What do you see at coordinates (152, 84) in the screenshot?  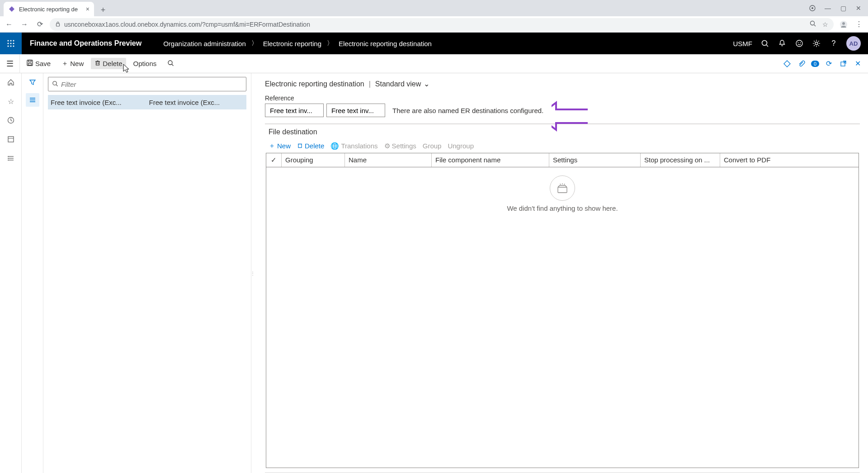 I see `filter-input` at bounding box center [152, 84].